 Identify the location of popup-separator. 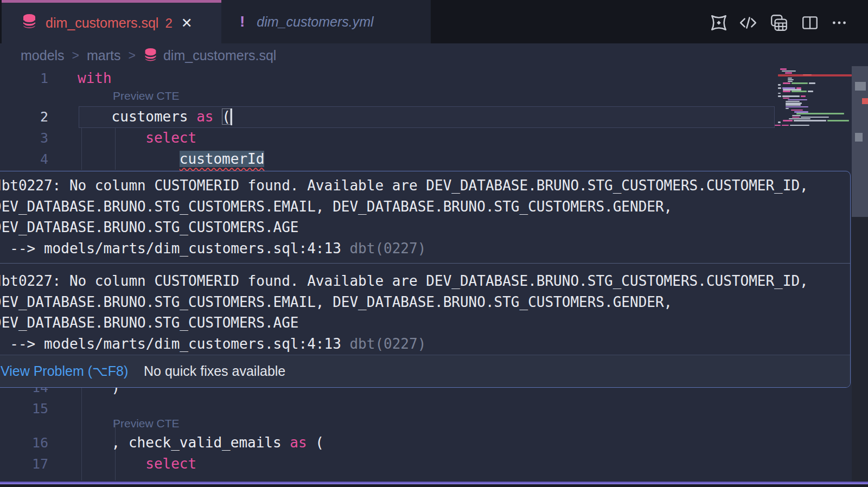
(425, 264).